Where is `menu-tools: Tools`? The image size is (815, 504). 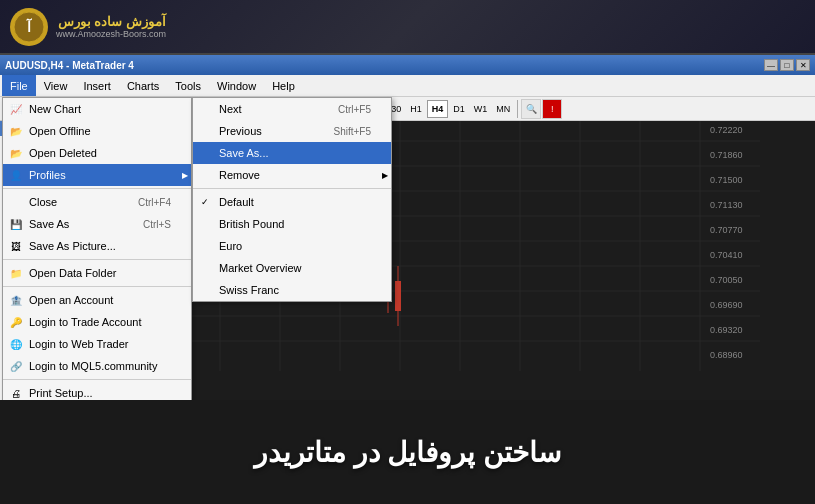
menu-tools: Tools is located at coordinates (188, 86).